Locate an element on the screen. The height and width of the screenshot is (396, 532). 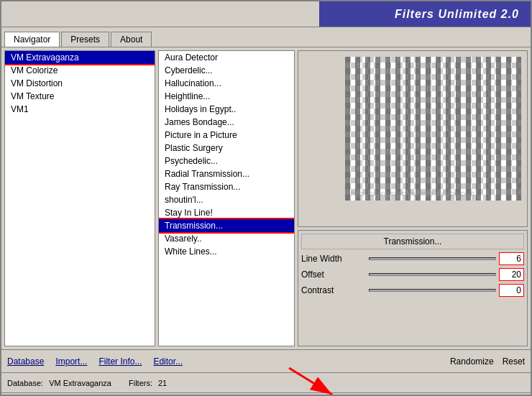
filter-item: James Bondage... is located at coordinates (226, 122).